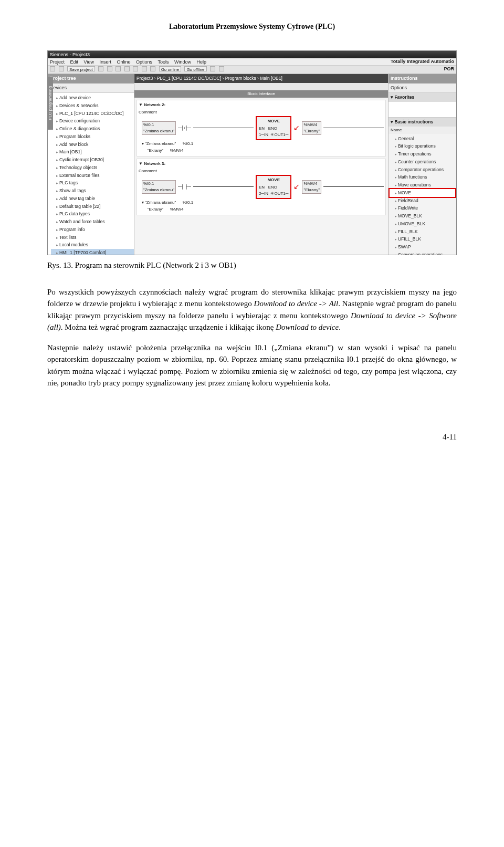 This screenshot has height=847, width=504. What do you see at coordinates (422, 139) in the screenshot?
I see `instruction-item: General` at bounding box center [422, 139].